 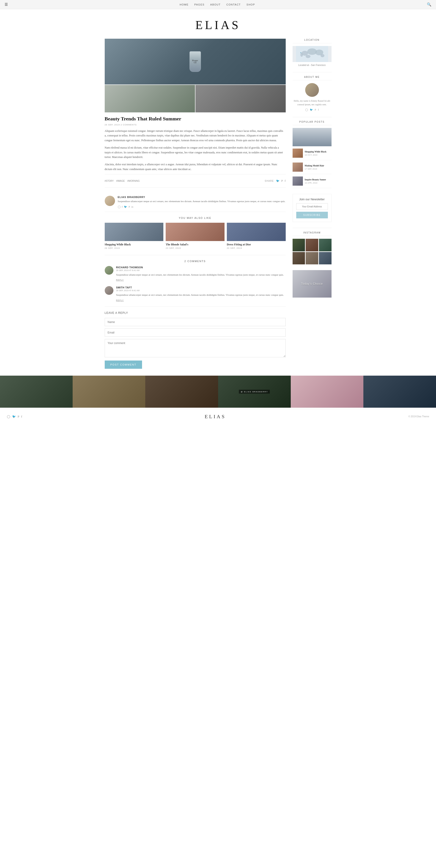 I want to click on comment-1-reply: REPLY, so click(x=120, y=280).